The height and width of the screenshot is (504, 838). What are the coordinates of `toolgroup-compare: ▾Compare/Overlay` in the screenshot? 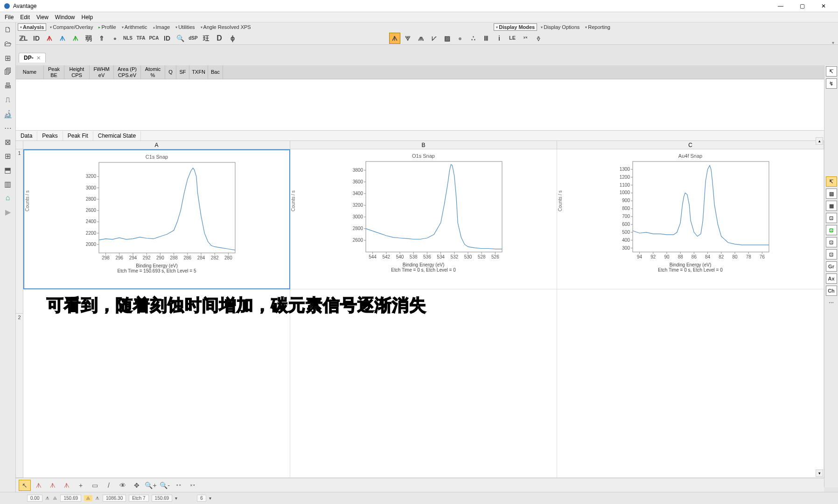 It's located at (71, 27).